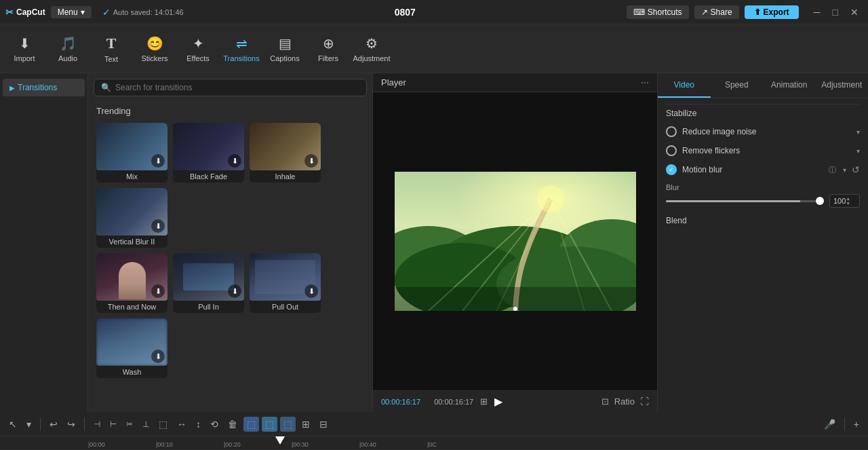  Describe the element at coordinates (132, 153) in the screenshot. I see `transition-card-mix: ⬇ Mix` at that location.